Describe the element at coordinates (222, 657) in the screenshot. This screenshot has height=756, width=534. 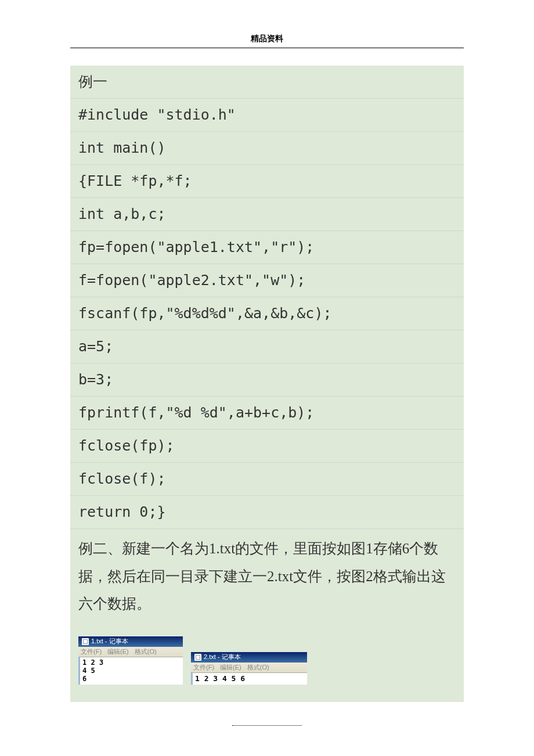
I see `notepad-2-title: 2.txt - 记事本` at that location.